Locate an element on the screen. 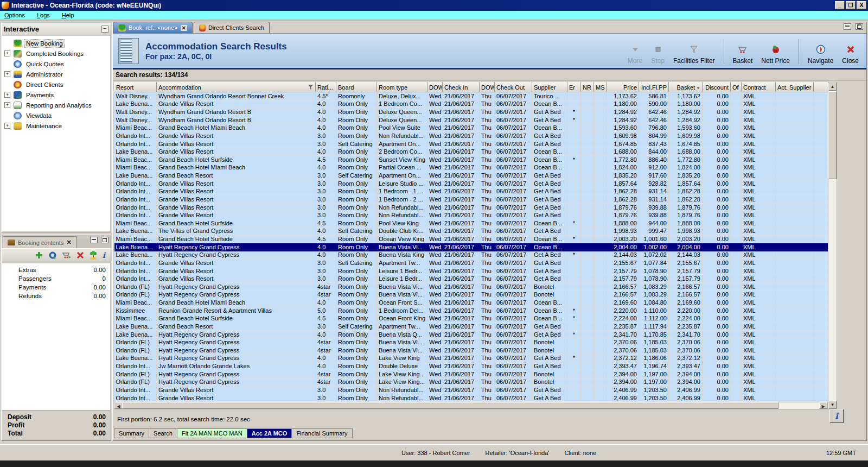 This screenshot has width=868, height=467. column-header-board: Board is located at coordinates (357, 87).